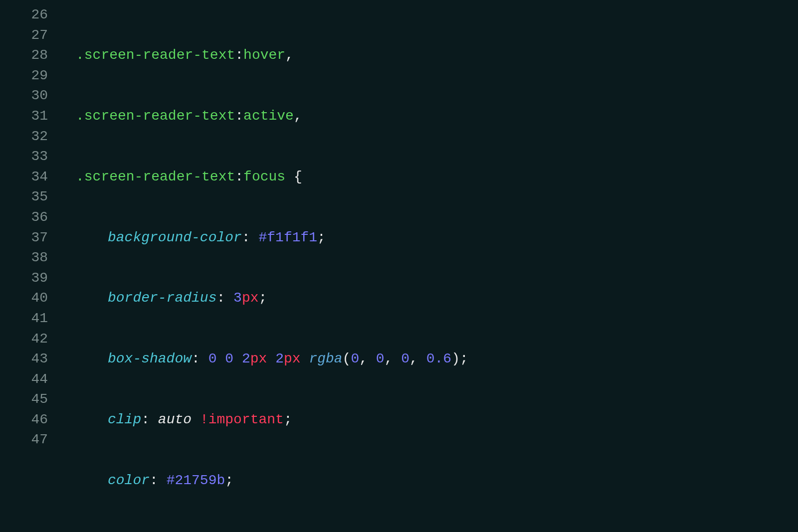 The image size is (798, 532). Describe the element at coordinates (298, 177) in the screenshot. I see `open-brace: {` at that location.